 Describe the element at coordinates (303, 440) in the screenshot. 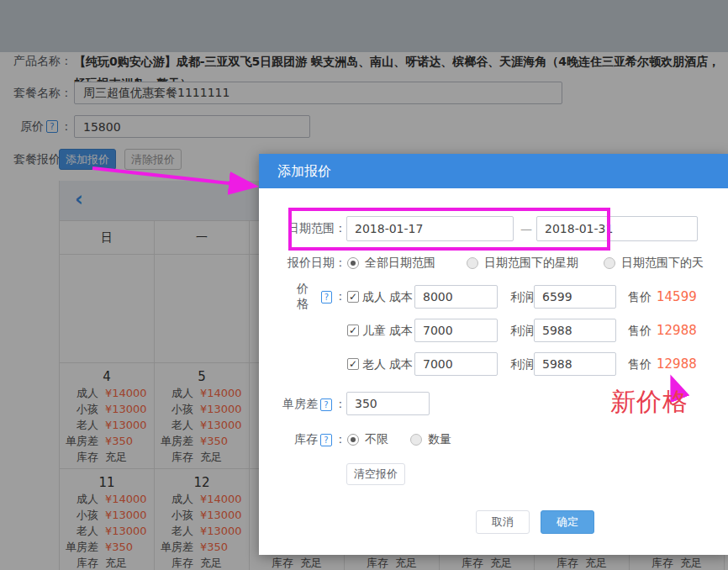

I see `stock-label: 库存 ? ：` at that location.